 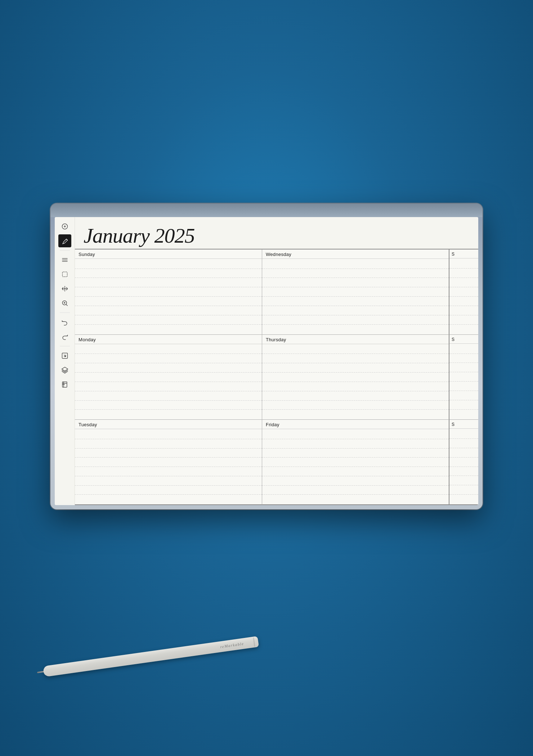 What do you see at coordinates (355, 339) in the screenshot?
I see `thursday-label: Thursday` at bounding box center [355, 339].